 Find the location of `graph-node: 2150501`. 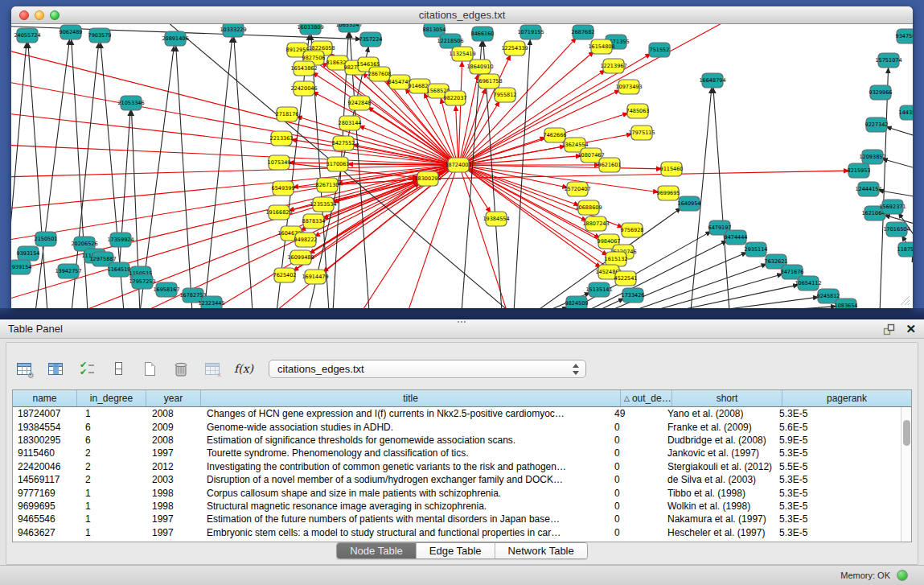

graph-node: 2150501 is located at coordinates (47, 239).